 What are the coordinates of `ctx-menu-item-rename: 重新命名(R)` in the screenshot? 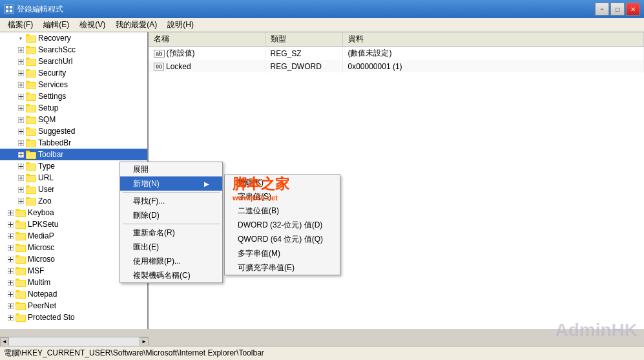 It's located at (171, 233).